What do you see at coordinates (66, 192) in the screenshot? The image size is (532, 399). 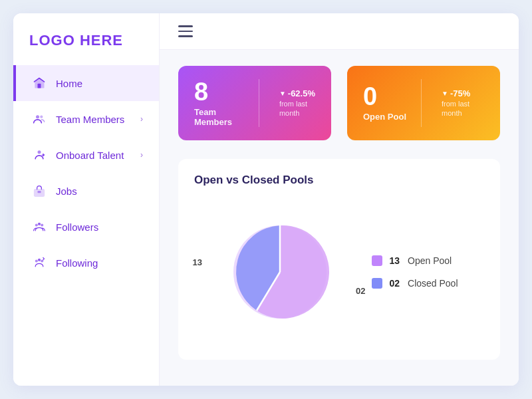 I see `sidebar-item-jobs-label: Jobs` at bounding box center [66, 192].